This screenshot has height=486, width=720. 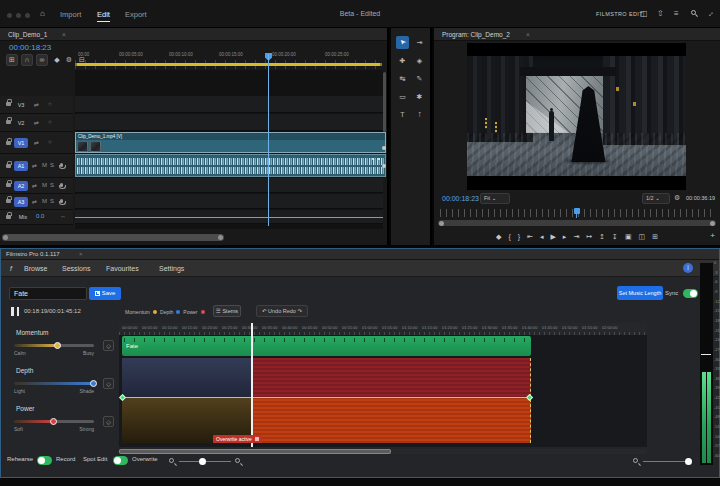 I want to click on extract-button: ↧, so click(x=615, y=236).